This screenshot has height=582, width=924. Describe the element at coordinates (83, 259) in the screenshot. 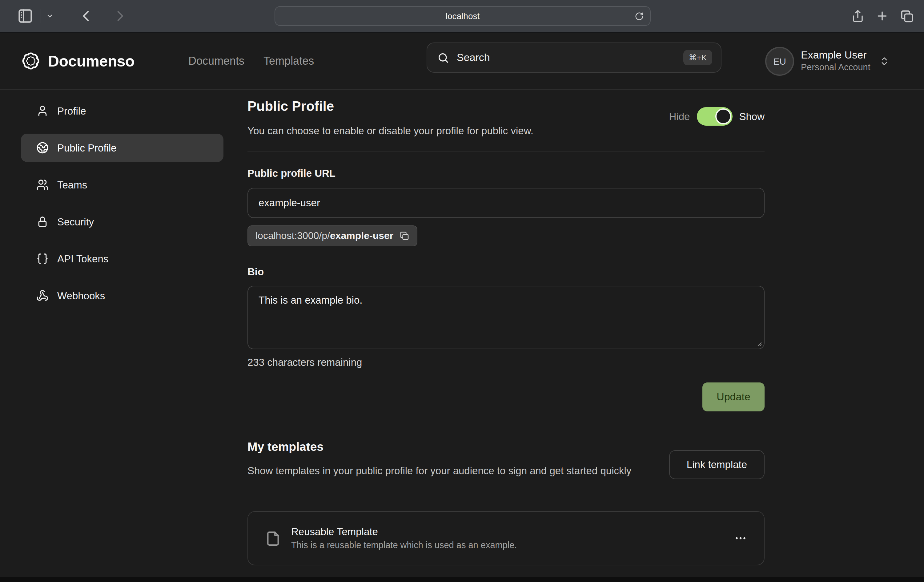

I see `sidebar-item-label: API Tokens` at that location.